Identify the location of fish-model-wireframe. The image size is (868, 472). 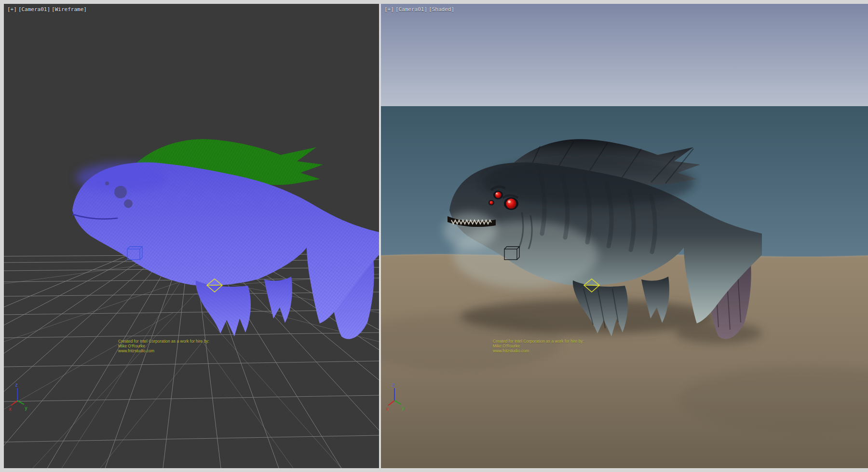
(226, 239).